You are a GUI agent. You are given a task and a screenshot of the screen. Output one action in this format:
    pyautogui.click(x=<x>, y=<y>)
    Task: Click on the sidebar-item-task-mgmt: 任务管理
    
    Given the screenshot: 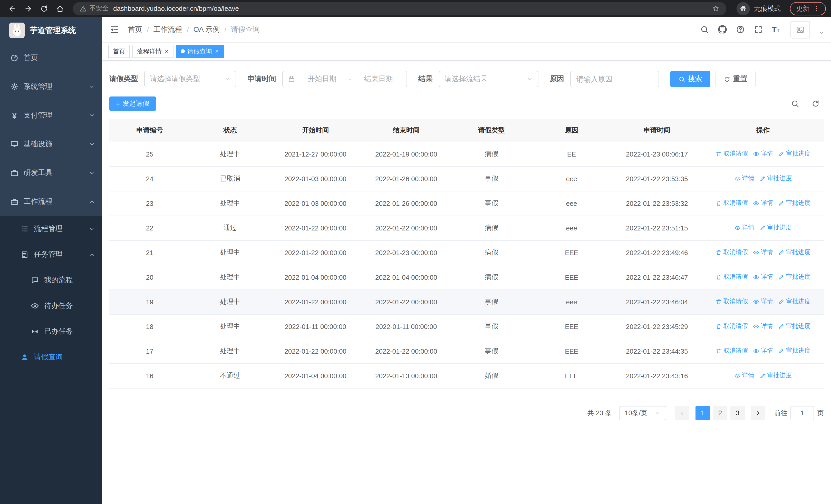 What is the action you would take?
    pyautogui.click(x=51, y=255)
    